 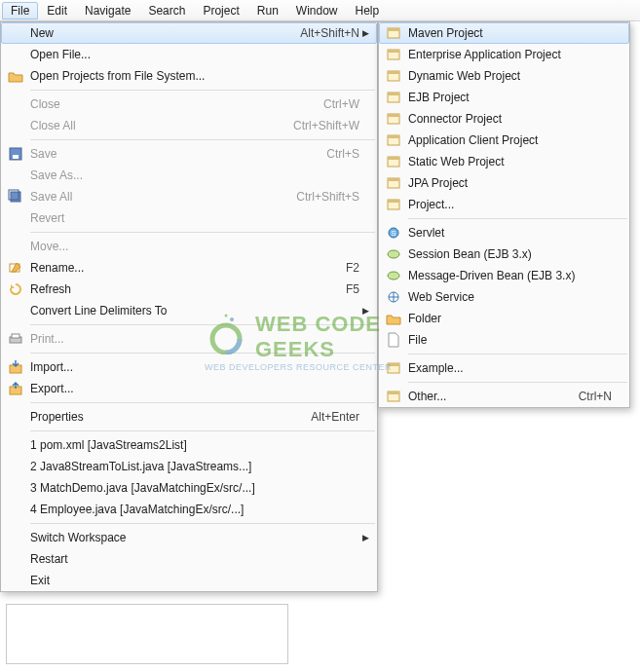 I want to click on menu-item-label: Example..., so click(x=510, y=368).